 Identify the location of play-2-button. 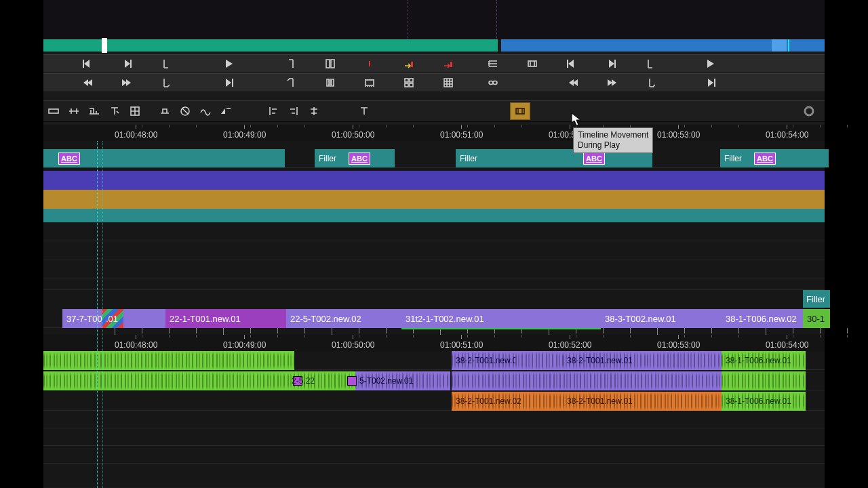
(710, 64).